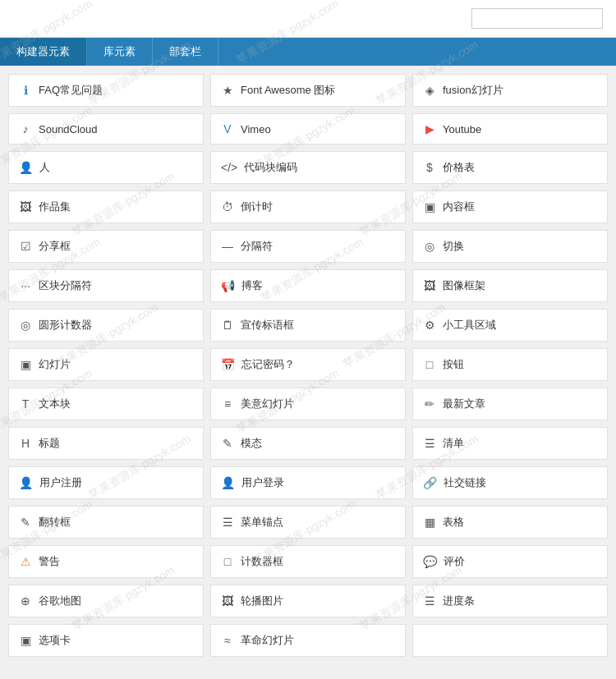 This screenshot has width=616, height=679. Describe the element at coordinates (106, 207) in the screenshot. I see `element-item: 🖼作品集` at that location.